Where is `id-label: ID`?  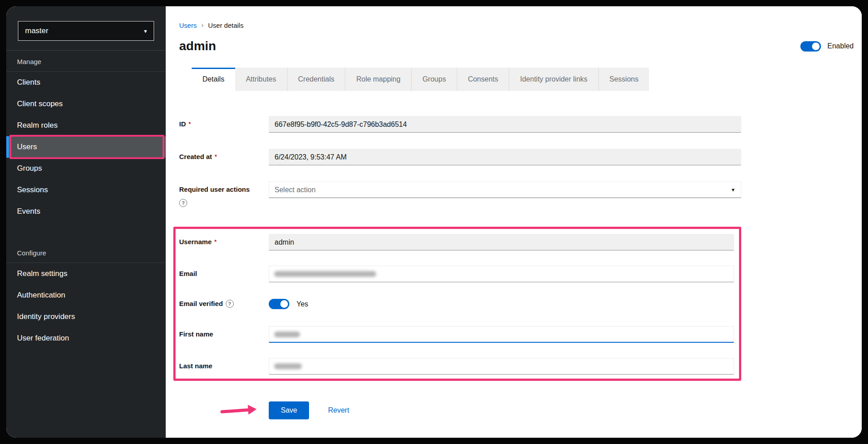
id-label: ID is located at coordinates (183, 124).